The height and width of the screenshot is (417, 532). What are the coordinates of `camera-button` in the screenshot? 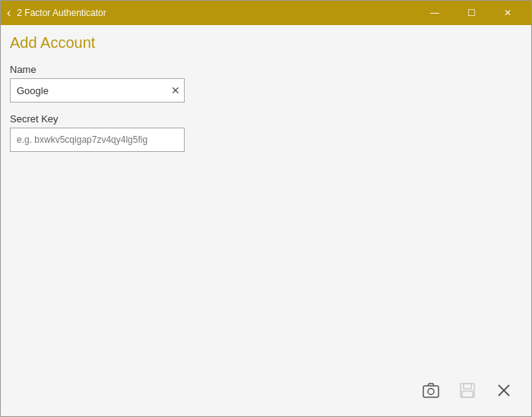 It's located at (431, 390).